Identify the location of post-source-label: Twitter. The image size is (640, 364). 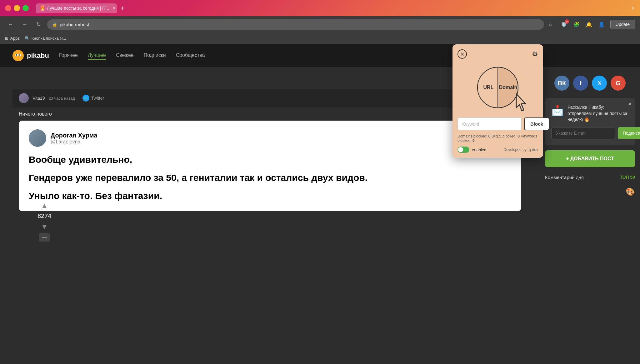
(98, 98).